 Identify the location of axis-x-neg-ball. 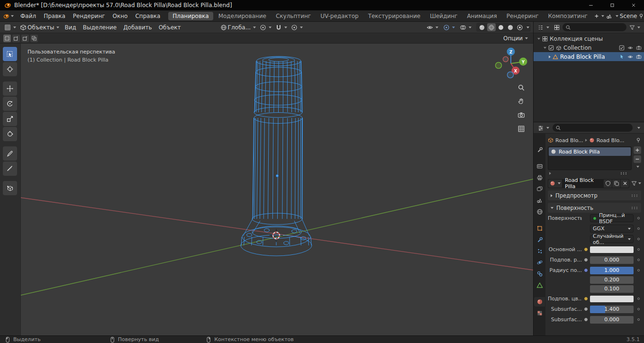
(506, 60).